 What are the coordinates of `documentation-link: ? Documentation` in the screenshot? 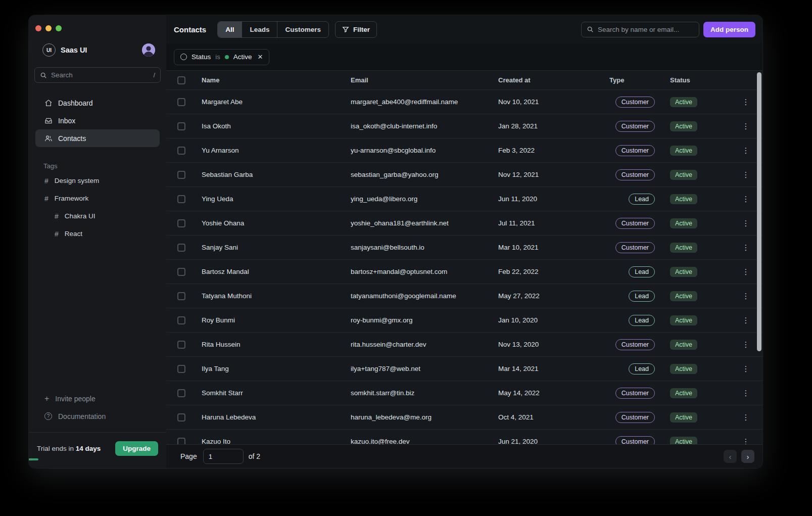 It's located at (98, 416).